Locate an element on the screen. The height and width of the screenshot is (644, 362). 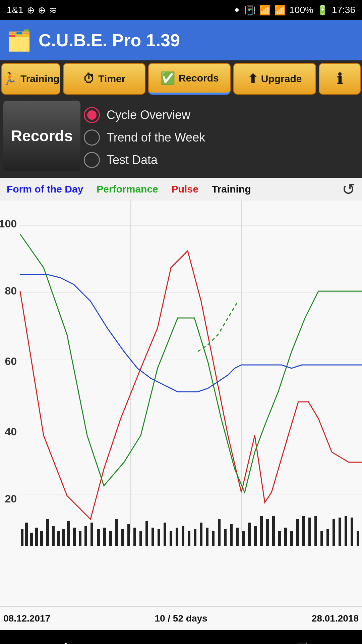
tab-records: ✅ Records is located at coordinates (189, 79).